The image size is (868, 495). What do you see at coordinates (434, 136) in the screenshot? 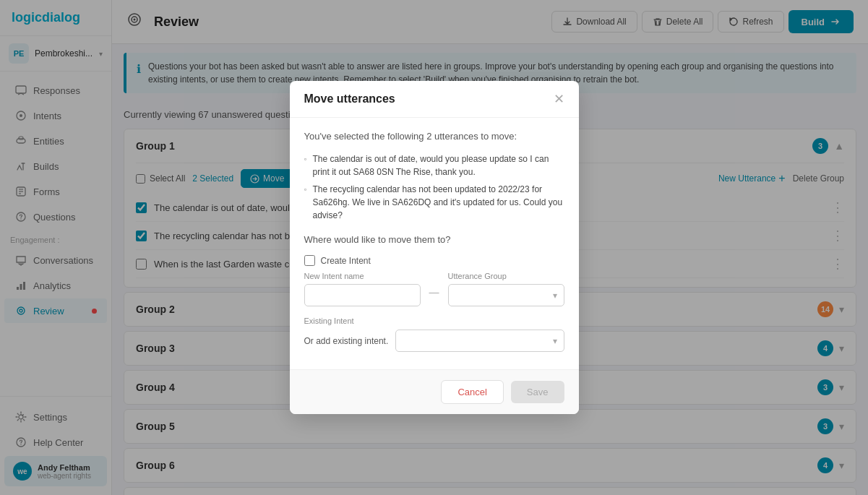
I see `modal-description: You've selected the following 2 utteranc…` at bounding box center [434, 136].